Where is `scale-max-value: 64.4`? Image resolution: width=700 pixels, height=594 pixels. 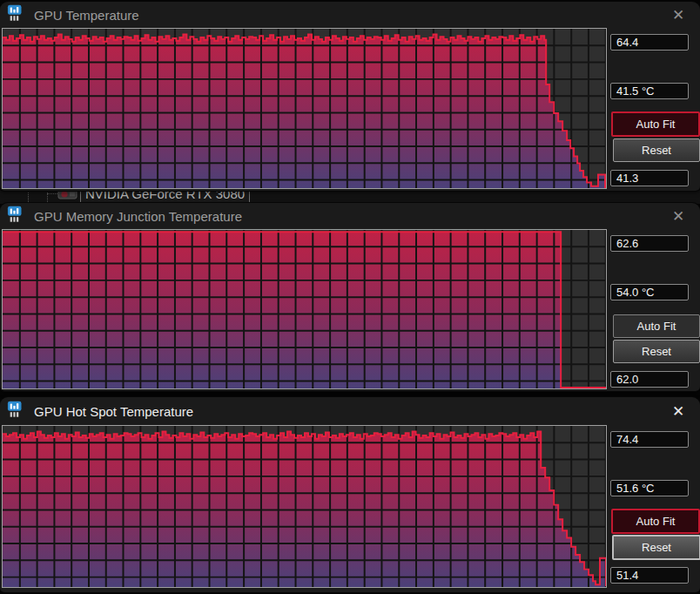
scale-max-value: 64.4 is located at coordinates (650, 42).